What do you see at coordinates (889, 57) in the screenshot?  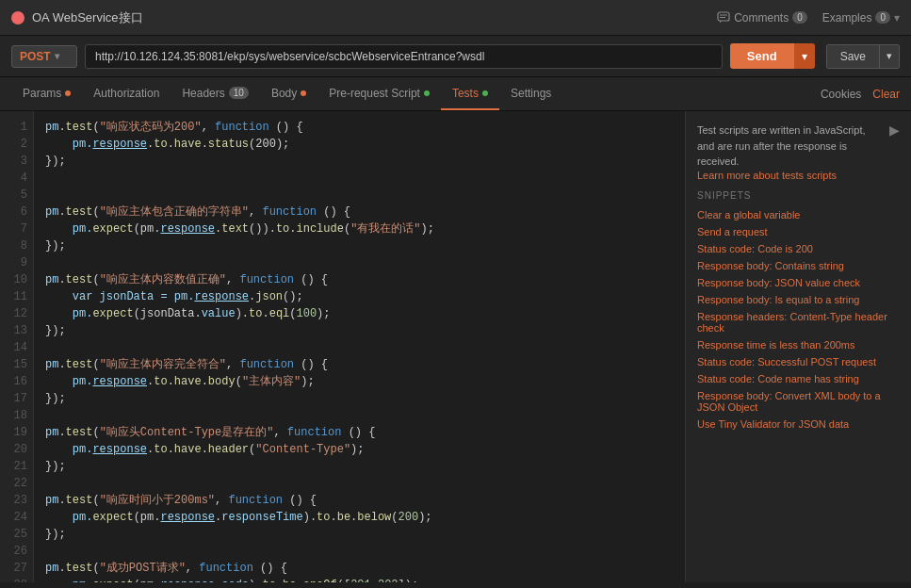 I see `save-dropdown-button: ▾` at bounding box center [889, 57].